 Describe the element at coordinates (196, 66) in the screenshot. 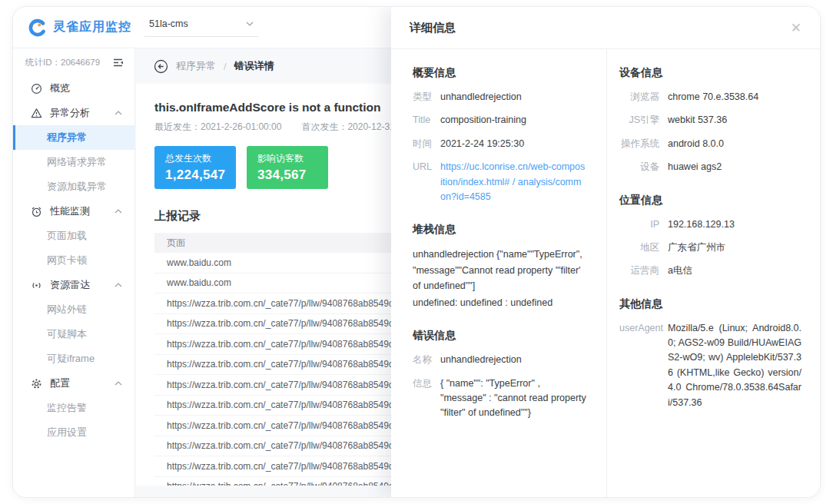

I see `breadcrumb-parent: 程序异常` at that location.